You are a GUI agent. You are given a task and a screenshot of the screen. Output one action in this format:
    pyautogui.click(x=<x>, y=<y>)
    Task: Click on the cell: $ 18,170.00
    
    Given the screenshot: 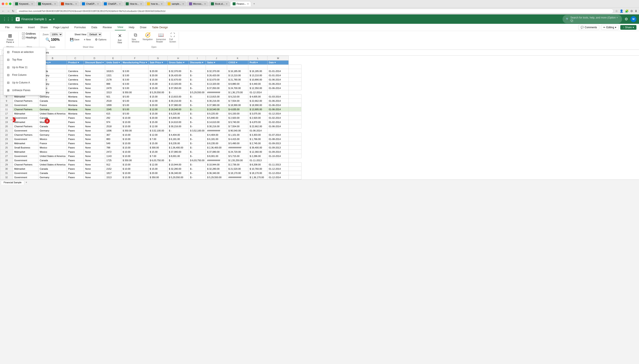 What is the action you would take?
    pyautogui.click(x=238, y=173)
    